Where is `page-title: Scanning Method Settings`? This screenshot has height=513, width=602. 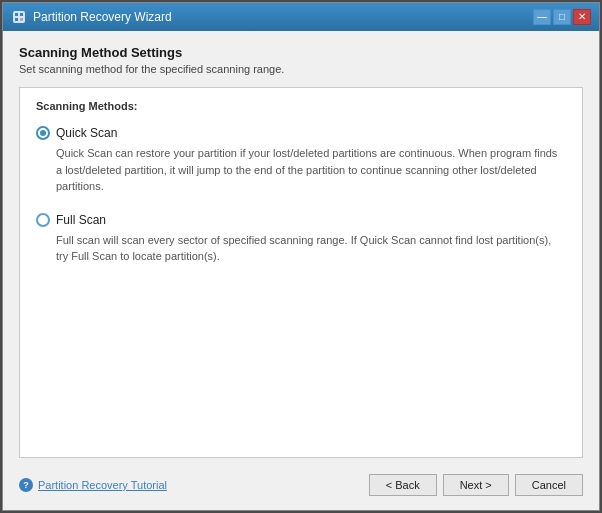
page-title: Scanning Method Settings is located at coordinates (301, 52).